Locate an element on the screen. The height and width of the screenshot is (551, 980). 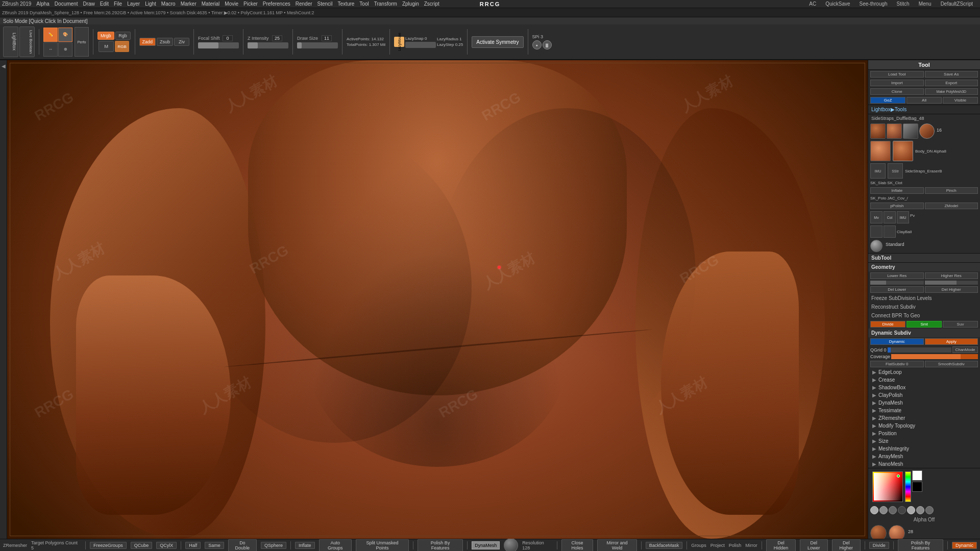
dynamic-subdiv-label: Dynamic Subdiv is located at coordinates (924, 333).